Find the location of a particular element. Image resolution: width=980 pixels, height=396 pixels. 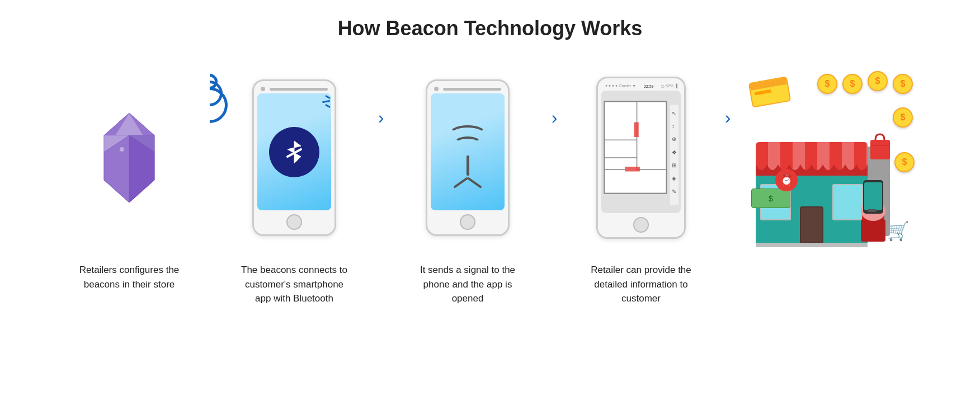

clock-icon: ⏰ is located at coordinates (786, 180).